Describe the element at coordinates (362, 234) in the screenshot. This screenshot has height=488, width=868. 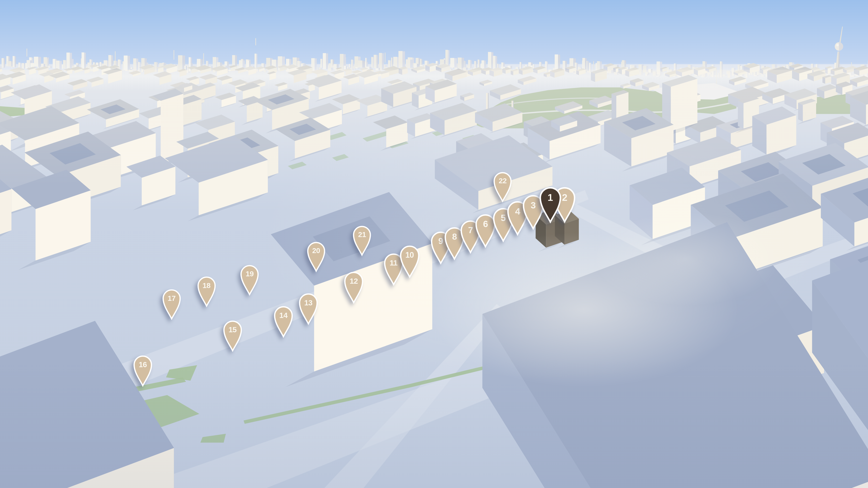
I see `map-pin-number: 21` at that location.